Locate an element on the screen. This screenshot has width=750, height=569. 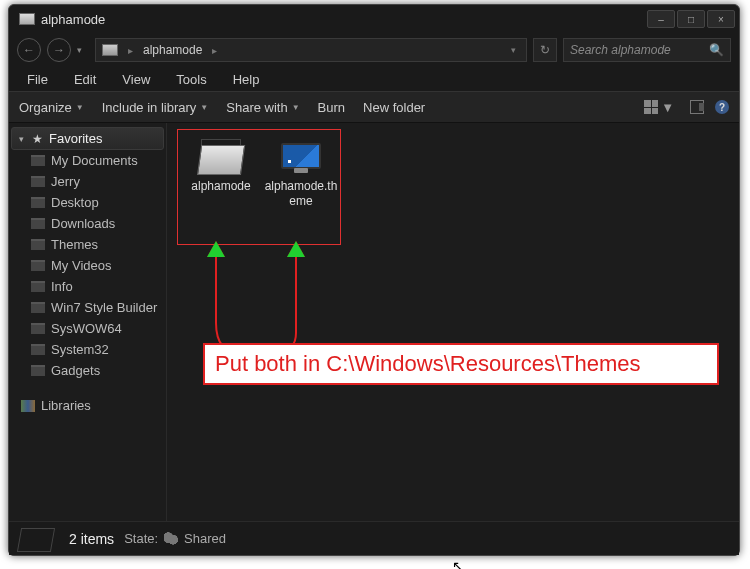
burn-button: Burn is located at coordinates (332, 108).